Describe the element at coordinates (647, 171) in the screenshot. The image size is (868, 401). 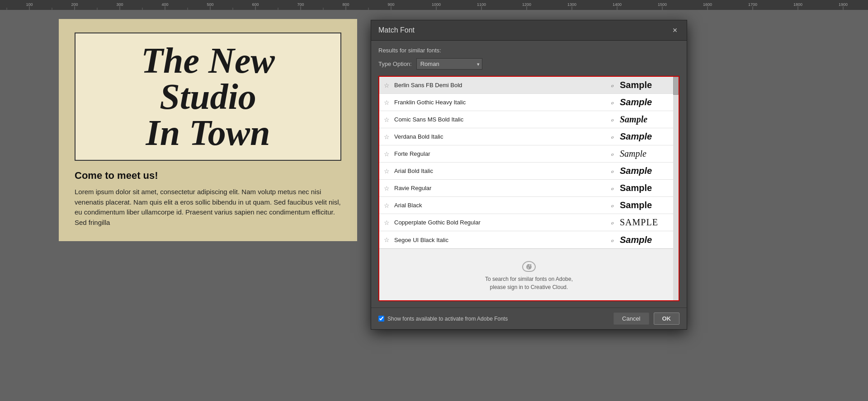
I see `font-sample-5: Sample` at that location.